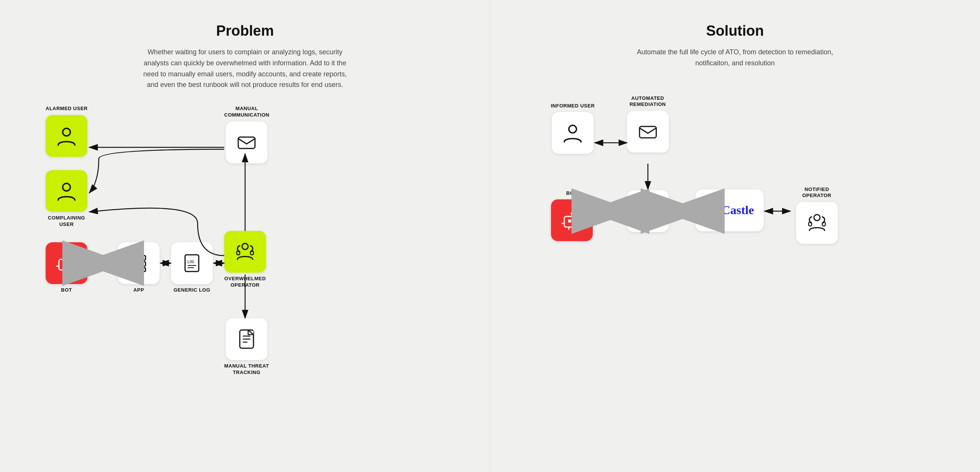  Describe the element at coordinates (247, 339) in the screenshot. I see `manual-threat-tracking-icon` at that location.